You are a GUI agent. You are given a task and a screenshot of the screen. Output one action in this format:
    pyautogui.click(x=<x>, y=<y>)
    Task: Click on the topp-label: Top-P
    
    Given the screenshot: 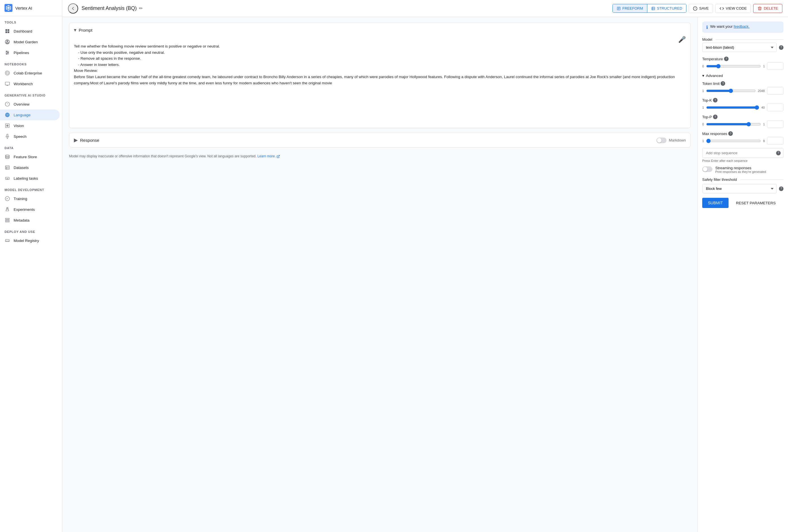 What is the action you would take?
    pyautogui.click(x=707, y=117)
    